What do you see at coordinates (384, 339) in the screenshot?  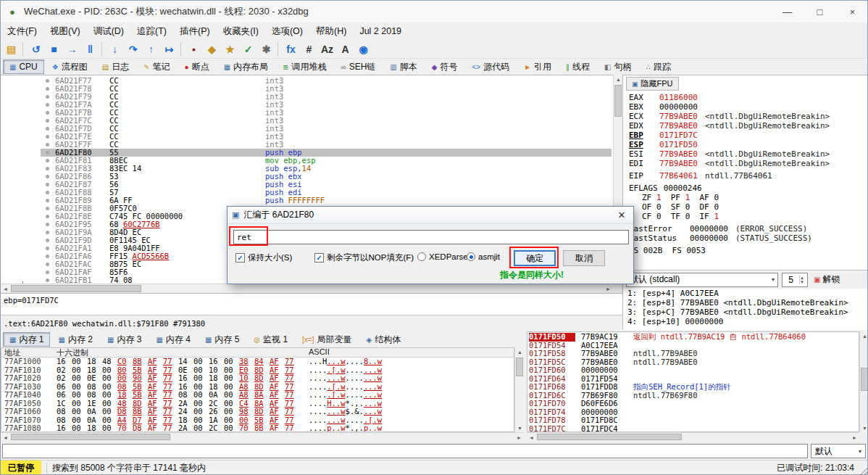 I see `tab-struct: ◈结构体` at bounding box center [384, 339].